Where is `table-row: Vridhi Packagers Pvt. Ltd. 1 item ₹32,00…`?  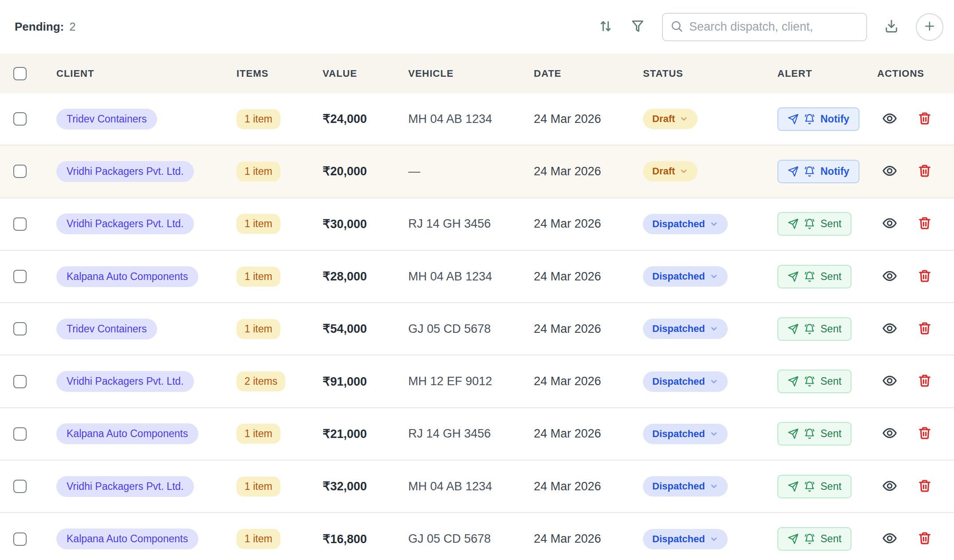 table-row: Vridhi Packagers Pvt. Ltd. 1 item ₹32,00… is located at coordinates (477, 487).